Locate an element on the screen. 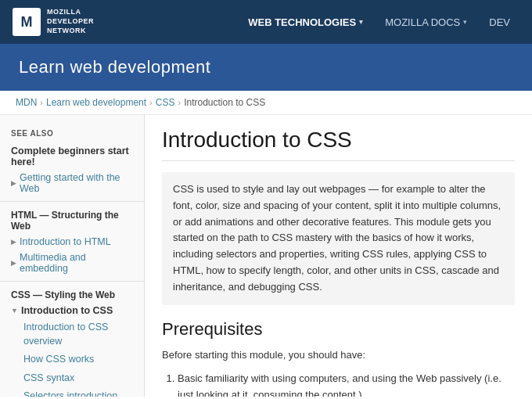 Image resolution: width=532 pixels, height=399 pixels. nav-link-dev: DEV is located at coordinates (499, 22).